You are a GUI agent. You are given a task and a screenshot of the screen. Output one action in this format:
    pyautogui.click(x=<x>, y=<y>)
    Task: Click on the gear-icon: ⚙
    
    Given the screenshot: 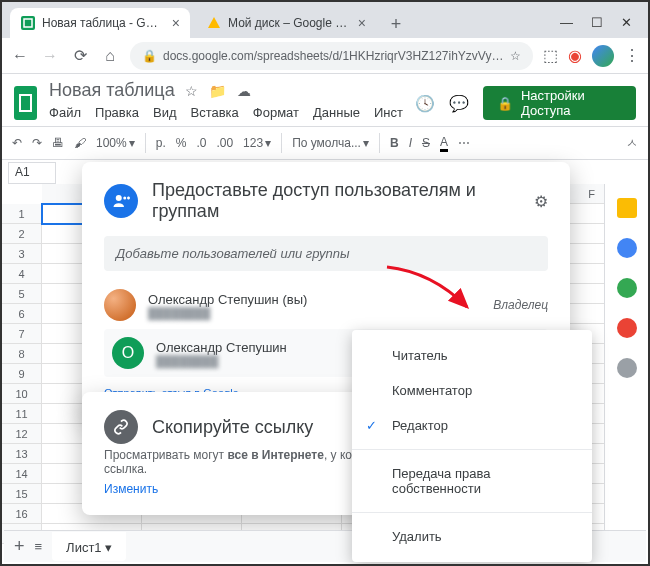 What is the action you would take?
    pyautogui.click(x=541, y=202)
    